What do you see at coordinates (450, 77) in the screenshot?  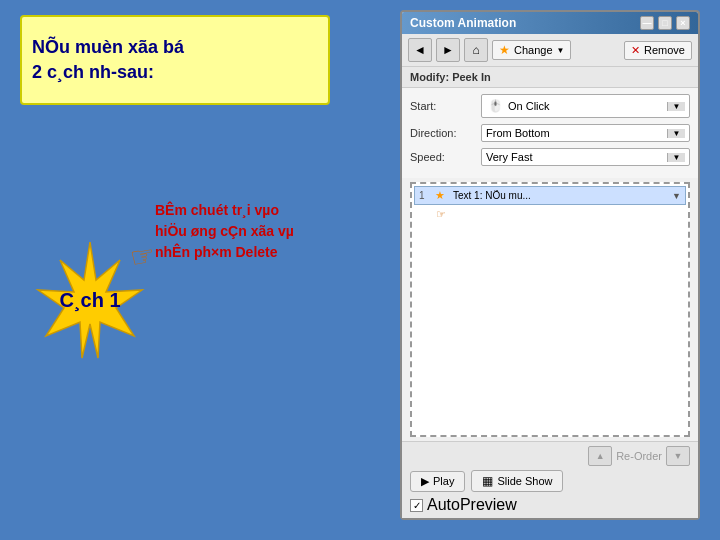 I see `modify-text: Modify: Peek In` at bounding box center [450, 77].